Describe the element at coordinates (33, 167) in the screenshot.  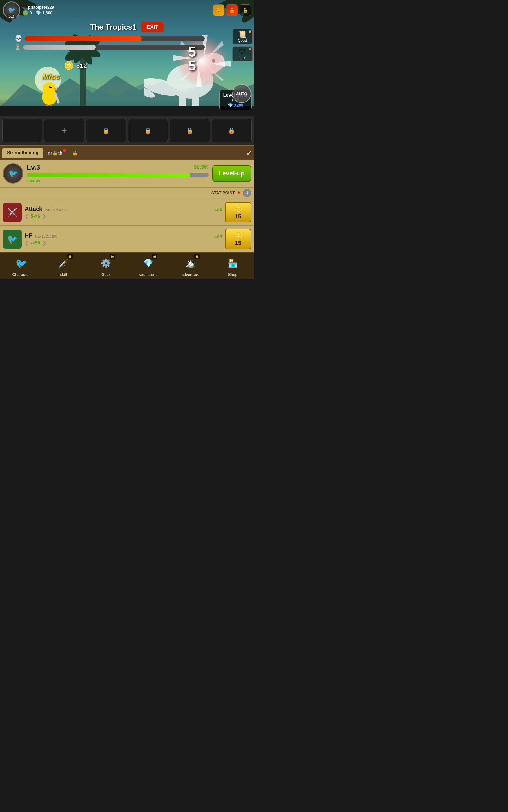
I see `char-level-text: Lv.3` at that location.